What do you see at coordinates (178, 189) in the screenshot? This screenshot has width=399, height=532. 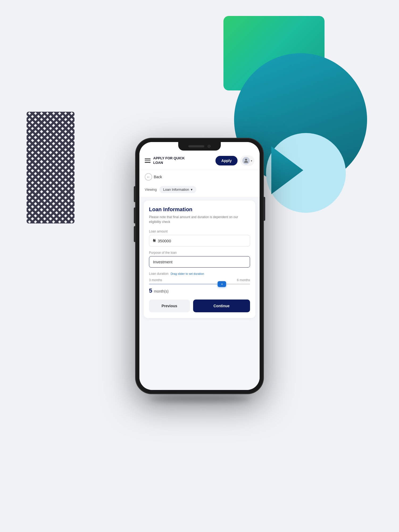 I see `viewing-dropdown: Loan Information ▾` at bounding box center [178, 189].